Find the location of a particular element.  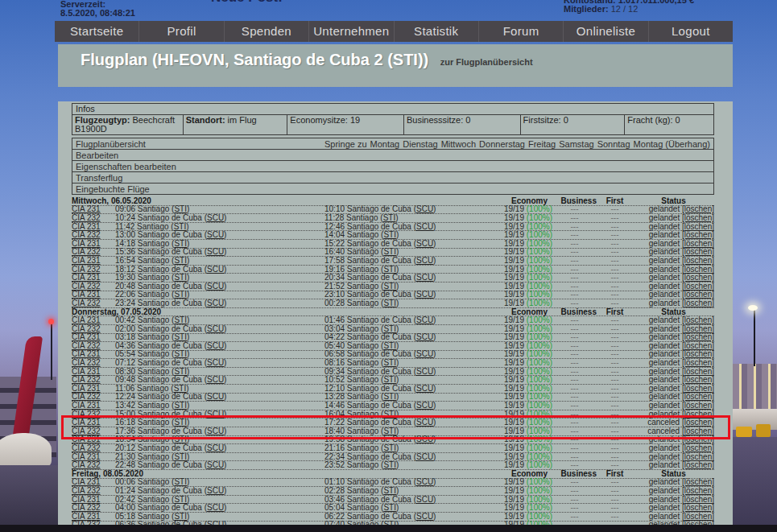

nav-item-profil: Profil is located at coordinates (180, 31).